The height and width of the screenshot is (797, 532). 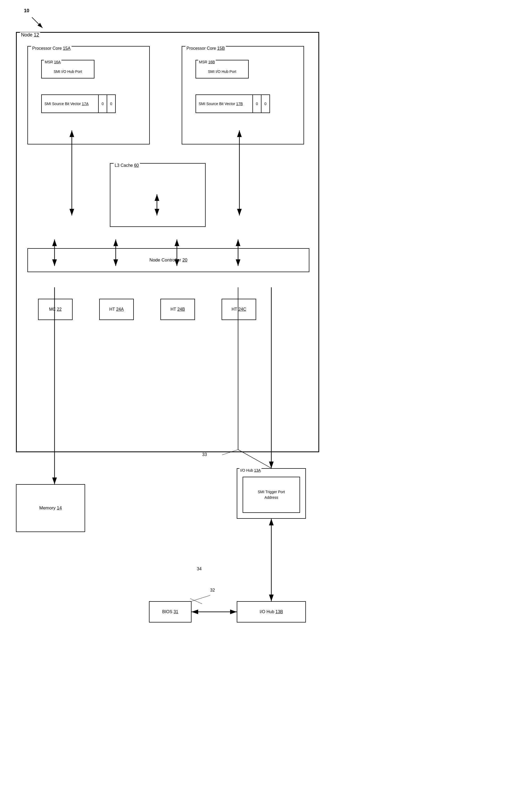 I want to click on l3-cache-label: L3 Cache 60, so click(x=127, y=166).